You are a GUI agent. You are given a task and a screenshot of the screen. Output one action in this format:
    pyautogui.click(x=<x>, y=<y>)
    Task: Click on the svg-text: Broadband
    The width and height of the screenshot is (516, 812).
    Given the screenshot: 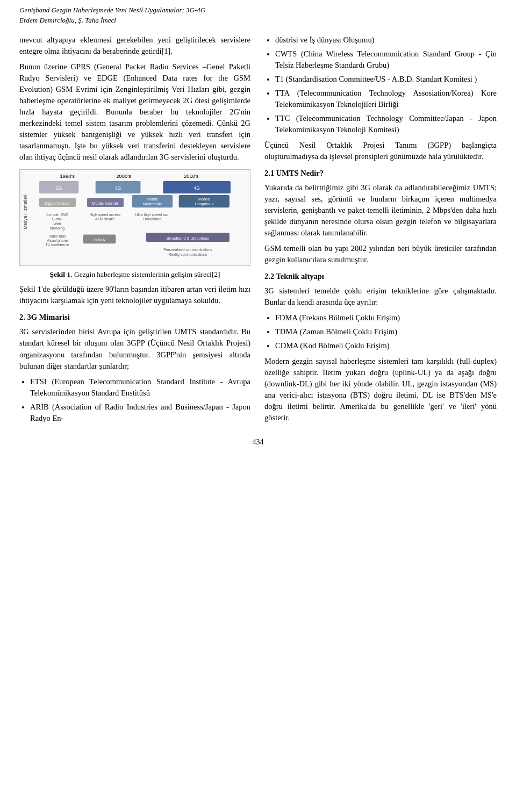 What is the action you would take?
    pyautogui.click(x=153, y=219)
    